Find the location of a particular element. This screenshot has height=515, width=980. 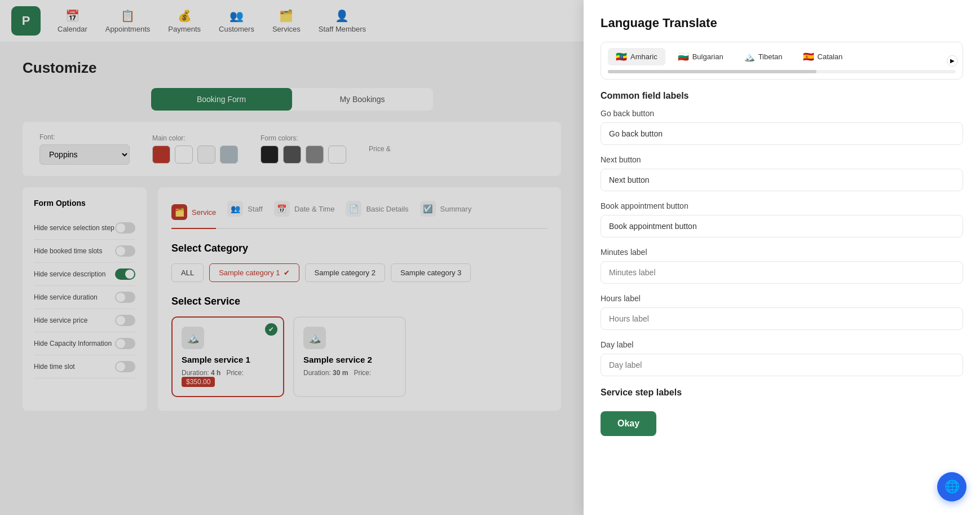

lang-tabs-container: 🇪🇹 Amharic🇧🇬 Bulgarian🏔️ Tibetan🇪🇸 Catal… is located at coordinates (782, 61).